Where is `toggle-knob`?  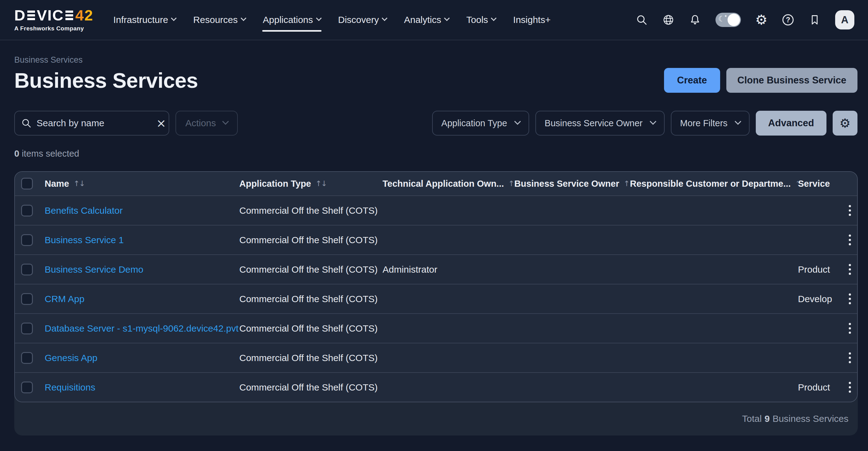 toggle-knob is located at coordinates (734, 20).